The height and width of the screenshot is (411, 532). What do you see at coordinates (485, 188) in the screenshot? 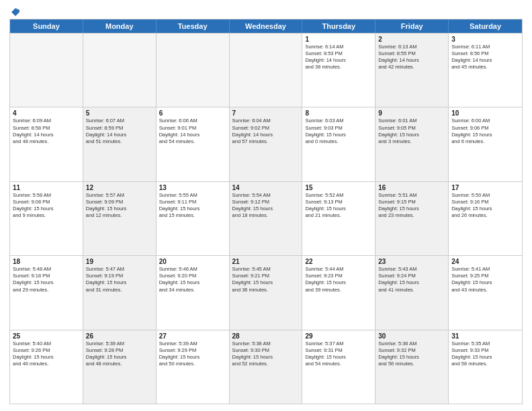
I see `day-number: 17` at bounding box center [485, 188].